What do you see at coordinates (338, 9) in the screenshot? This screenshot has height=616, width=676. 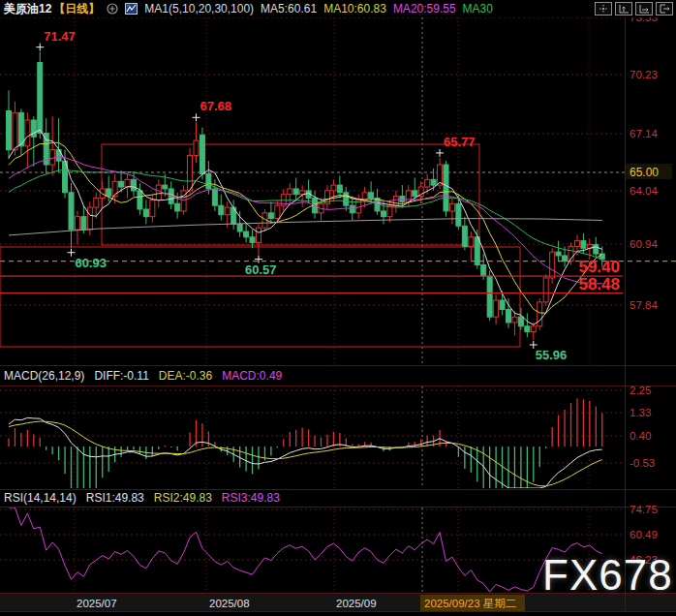 I see `chart-header: 美原油12 【日线】 MA1(5,10,20,30,100) MA5:60.61…` at bounding box center [338, 9].